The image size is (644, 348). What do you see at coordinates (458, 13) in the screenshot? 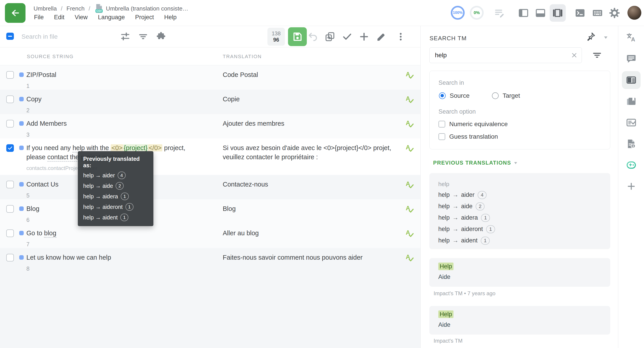
I see `translated-progress-ring: 100%` at bounding box center [458, 13].